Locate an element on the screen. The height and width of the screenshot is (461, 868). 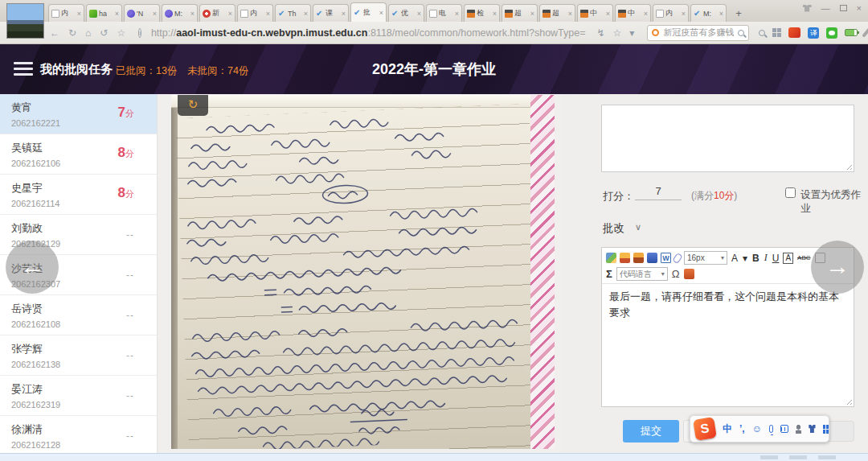
apps-grid-icon is located at coordinates (776, 32).